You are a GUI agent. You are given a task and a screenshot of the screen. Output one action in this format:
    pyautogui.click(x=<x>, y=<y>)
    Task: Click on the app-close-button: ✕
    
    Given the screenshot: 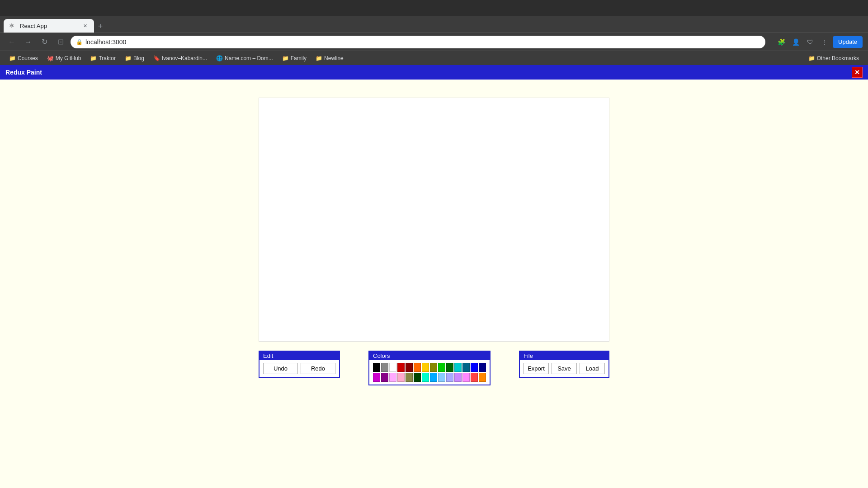 What is the action you would take?
    pyautogui.click(x=857, y=72)
    